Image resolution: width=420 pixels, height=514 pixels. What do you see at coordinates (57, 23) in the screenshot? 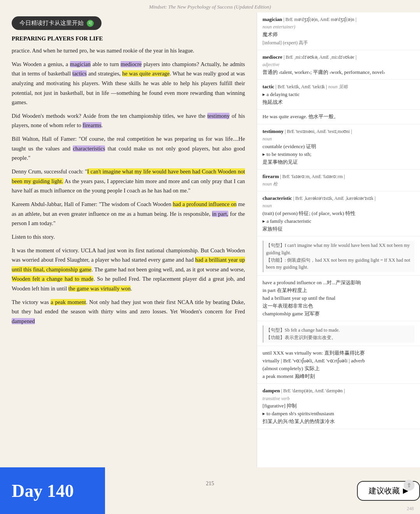
I see `daily-banner: 今日精读打卡从这里开始 可` at bounding box center [57, 23].